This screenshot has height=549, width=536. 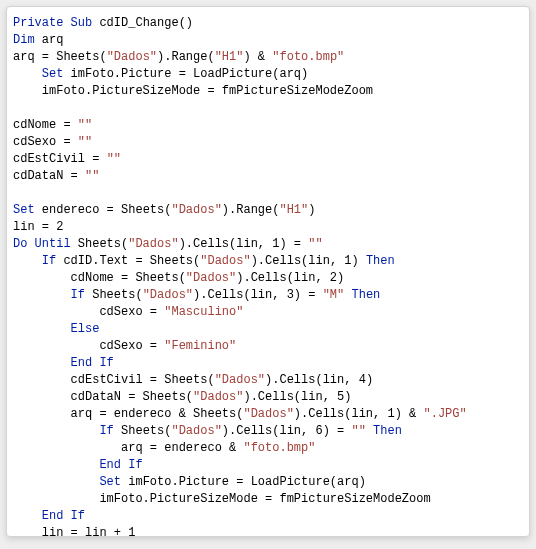 What do you see at coordinates (268, 176) in the screenshot?
I see `code-line: cdDataN = ""` at bounding box center [268, 176].